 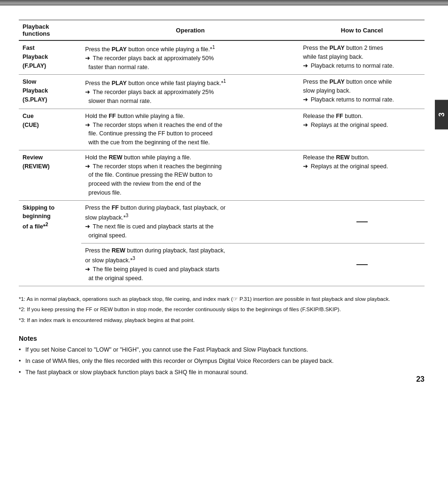 I want to click on footnote-2: *2: If you keep pressing the FF or REW b…, so click(x=222, y=309).